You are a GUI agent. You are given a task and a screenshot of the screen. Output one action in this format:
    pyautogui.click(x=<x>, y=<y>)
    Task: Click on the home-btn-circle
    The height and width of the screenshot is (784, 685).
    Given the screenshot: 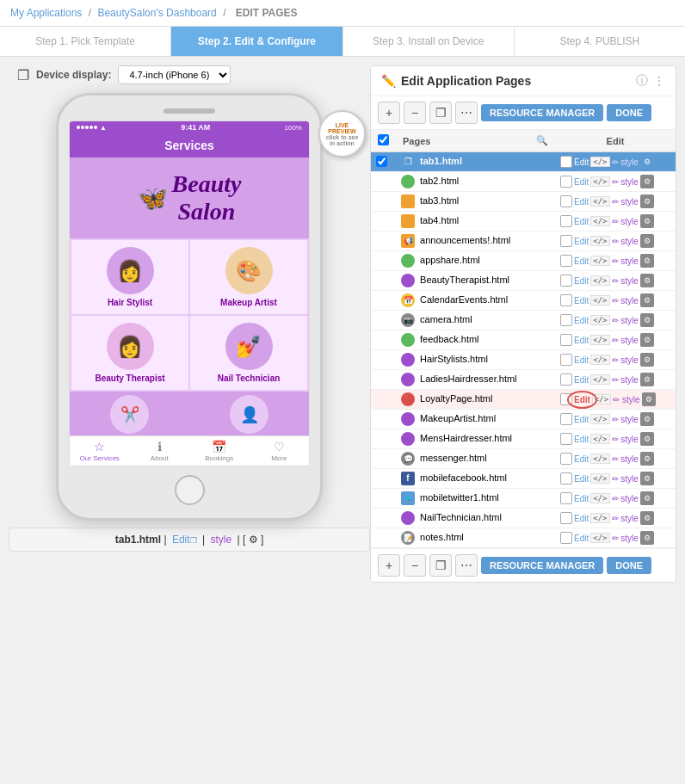 What is the action you would take?
    pyautogui.click(x=189, y=491)
    